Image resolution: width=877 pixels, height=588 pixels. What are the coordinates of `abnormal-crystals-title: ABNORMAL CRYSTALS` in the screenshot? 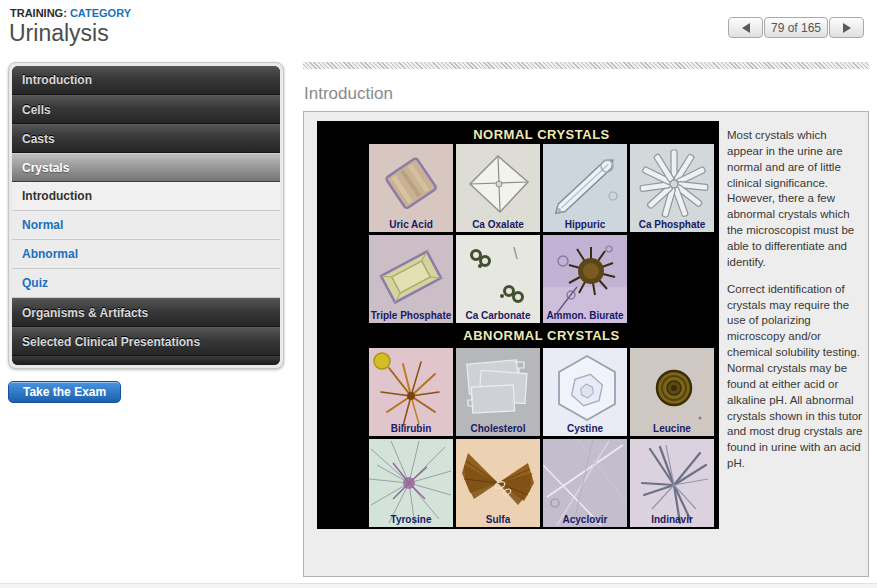 It's located at (542, 336).